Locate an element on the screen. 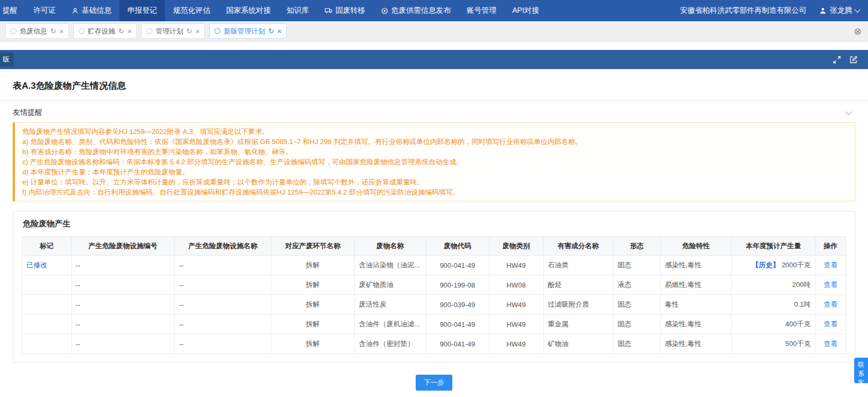 Image resolution: width=868 pixels, height=397 pixels. amount-value: 500千克 is located at coordinates (798, 343).